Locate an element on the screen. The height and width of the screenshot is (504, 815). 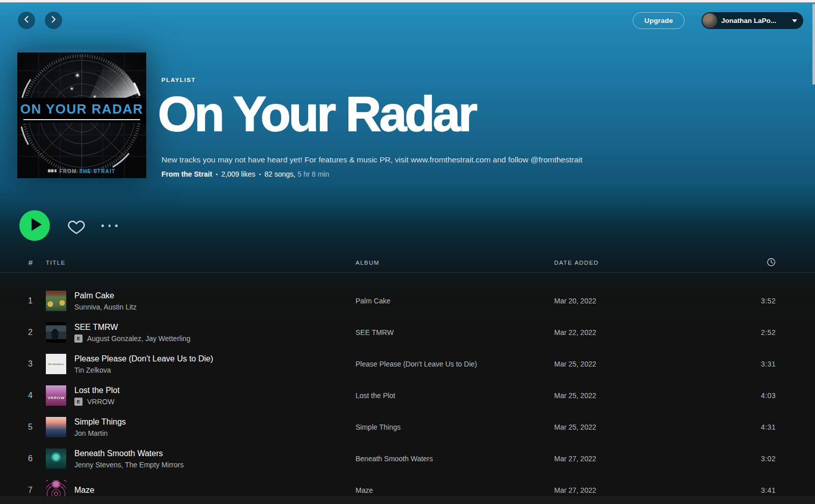
cover-brand: FROM THE STRAIT is located at coordinates (82, 171).